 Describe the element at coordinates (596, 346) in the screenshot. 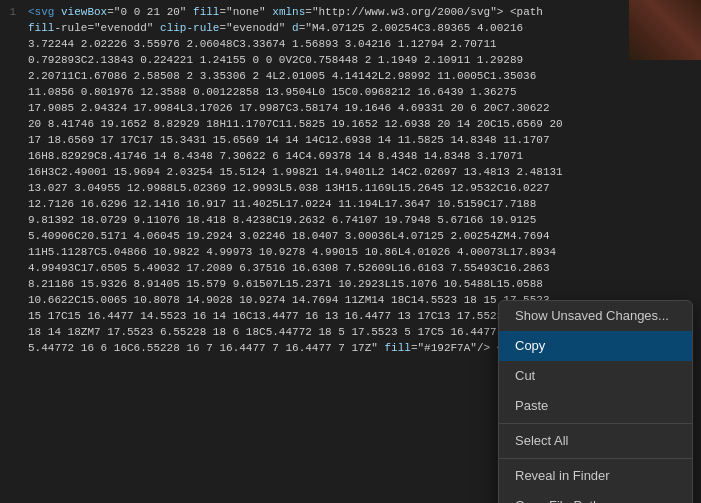

I see `menu-item-copy: Copy` at that location.